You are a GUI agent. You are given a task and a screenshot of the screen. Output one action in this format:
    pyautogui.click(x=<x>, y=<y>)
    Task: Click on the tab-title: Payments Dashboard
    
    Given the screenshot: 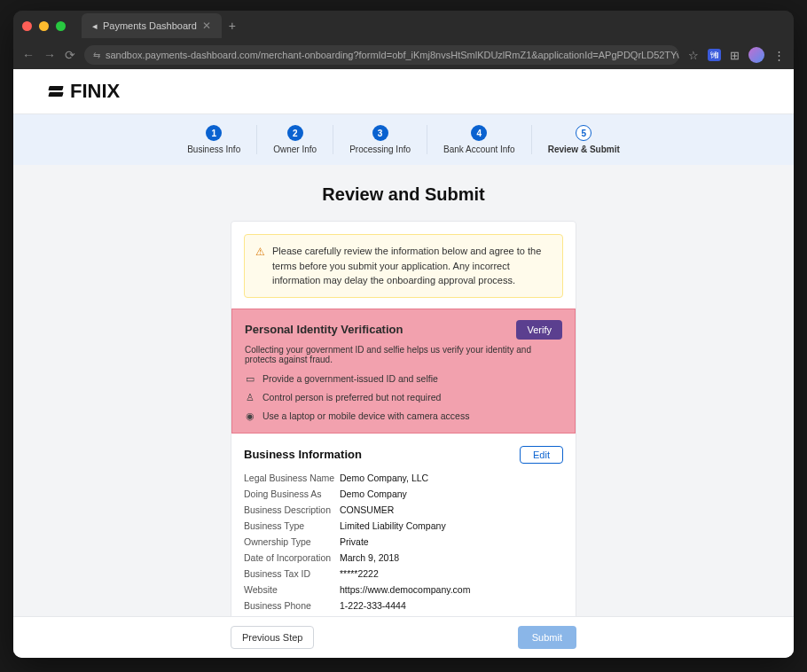 What is the action you would take?
    pyautogui.click(x=150, y=26)
    